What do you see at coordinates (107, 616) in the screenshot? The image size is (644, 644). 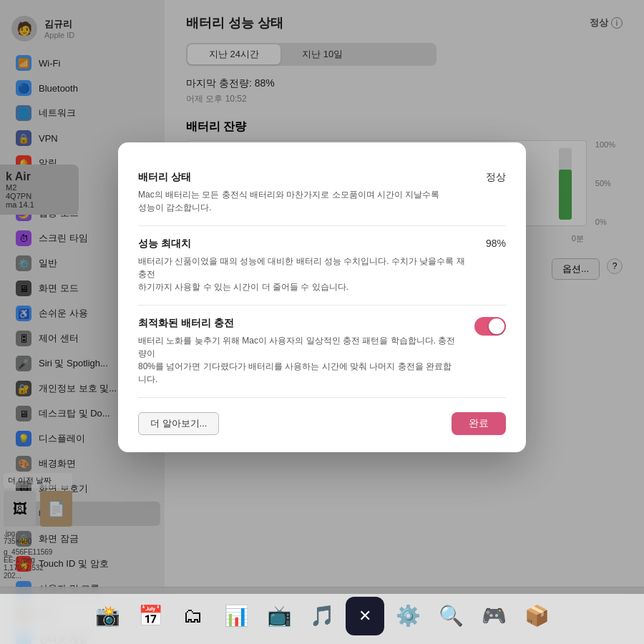 I see `dock-icon-photos: 📸` at bounding box center [107, 616].